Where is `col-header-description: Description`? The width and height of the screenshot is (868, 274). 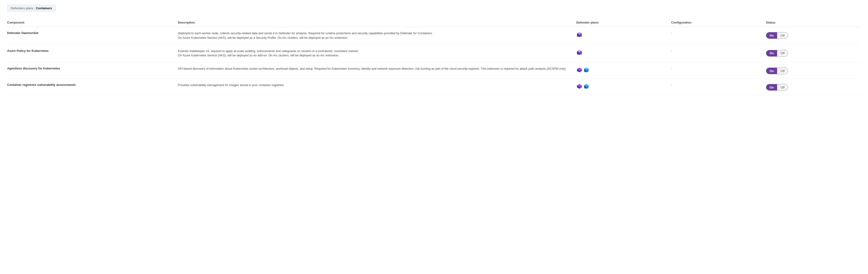
col-header-description: Description is located at coordinates (377, 23).